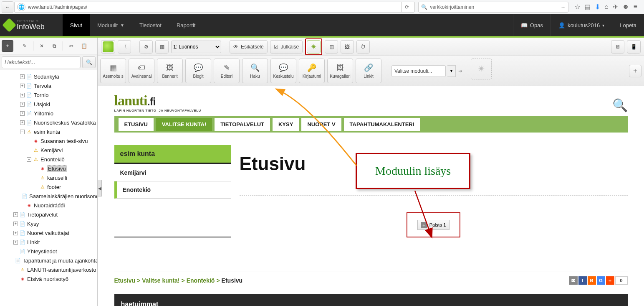  Describe the element at coordinates (100, 188) in the screenshot. I see `sidebar-collapse-handle: ◀` at that location.